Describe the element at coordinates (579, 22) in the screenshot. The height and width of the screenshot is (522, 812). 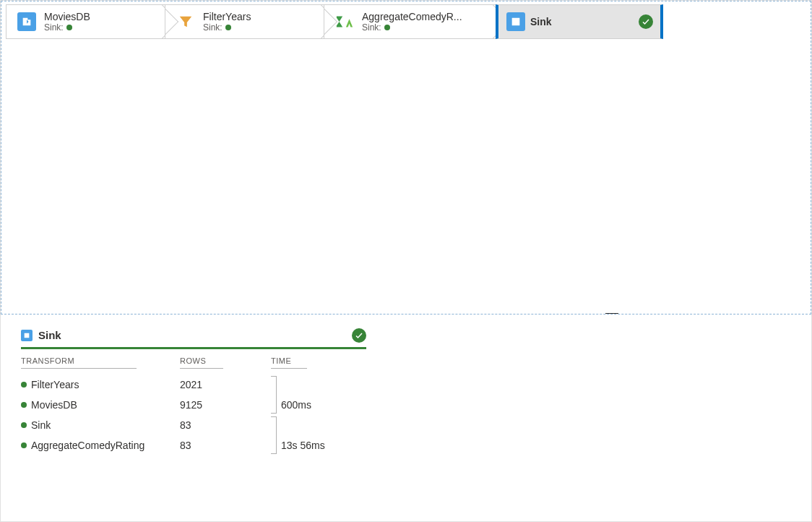
I see `node-sink: Sink` at that location.